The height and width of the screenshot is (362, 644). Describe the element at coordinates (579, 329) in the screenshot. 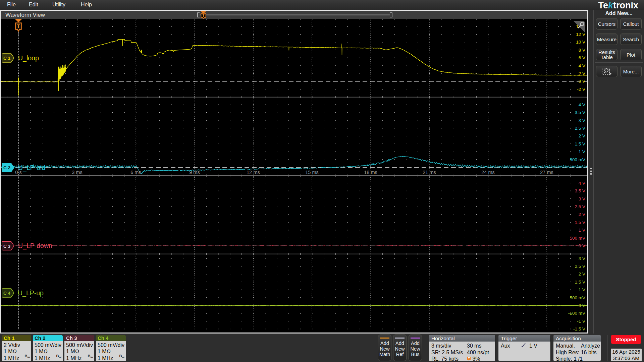

I see `svg-text: -1.5 V` at that location.